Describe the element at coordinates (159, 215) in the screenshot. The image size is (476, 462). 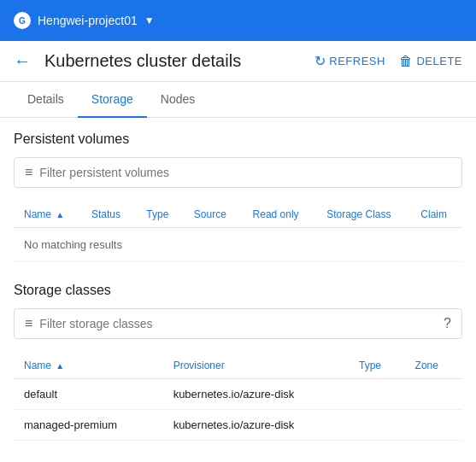
I see `col-type: Type` at that location.